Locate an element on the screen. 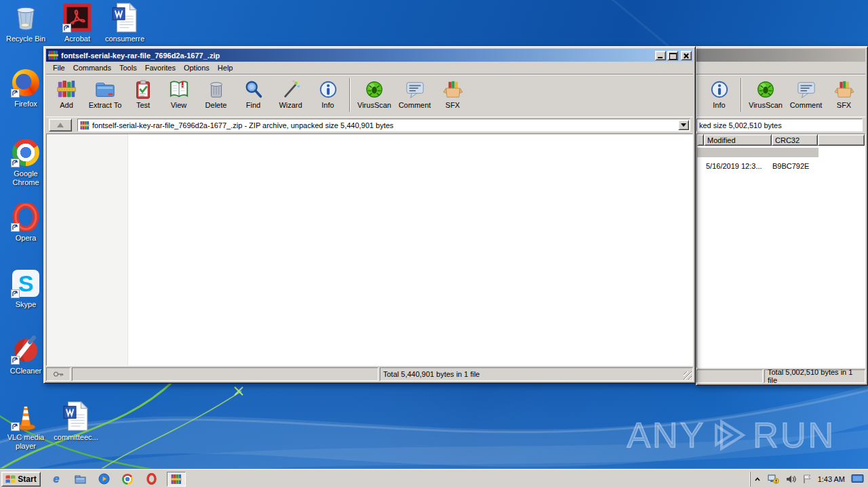  front-titlebar: fontself-serial-key-rar-file_7696d2a-167… is located at coordinates (370, 56).